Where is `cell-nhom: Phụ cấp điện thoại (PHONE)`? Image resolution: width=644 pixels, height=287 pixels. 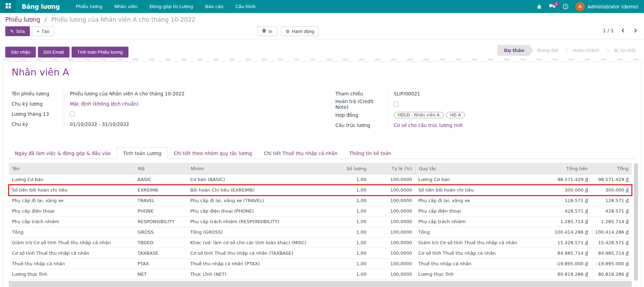
cell-nhom: Phụ cấp điện thoại (PHONE) is located at coordinates (261, 211).